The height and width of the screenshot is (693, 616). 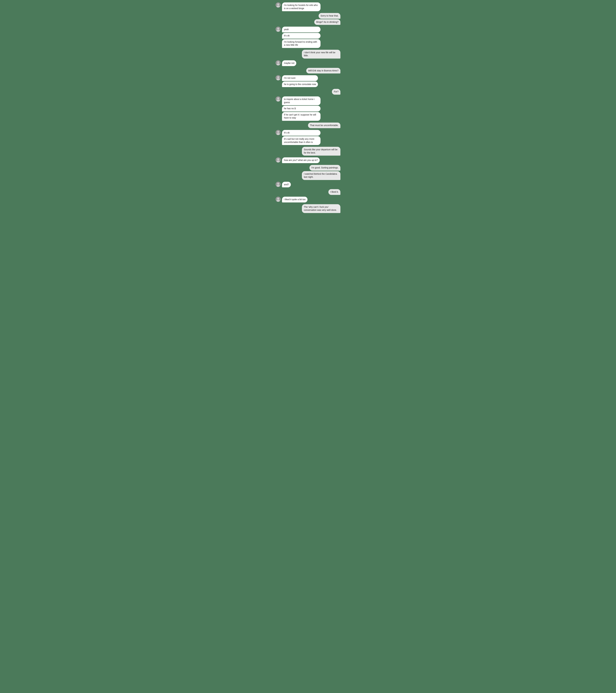 What do you see at coordinates (308, 160) in the screenshot?
I see `message-row: how are you? what are you up to?` at bounding box center [308, 160].